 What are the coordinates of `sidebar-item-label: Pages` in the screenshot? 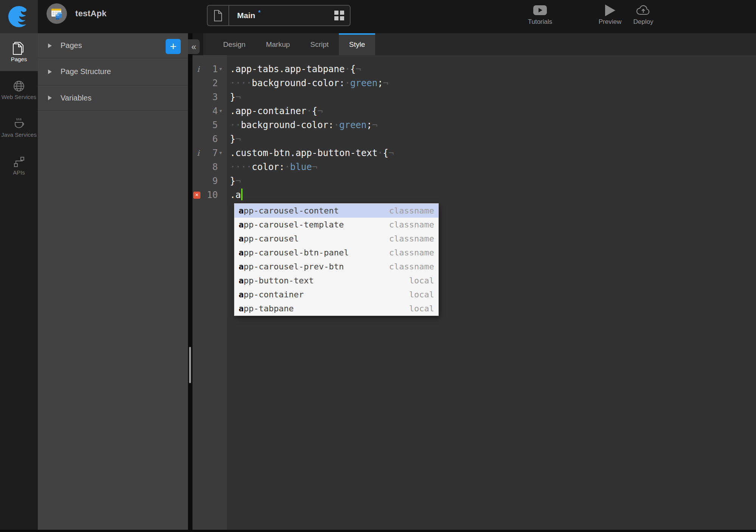 It's located at (19, 59).